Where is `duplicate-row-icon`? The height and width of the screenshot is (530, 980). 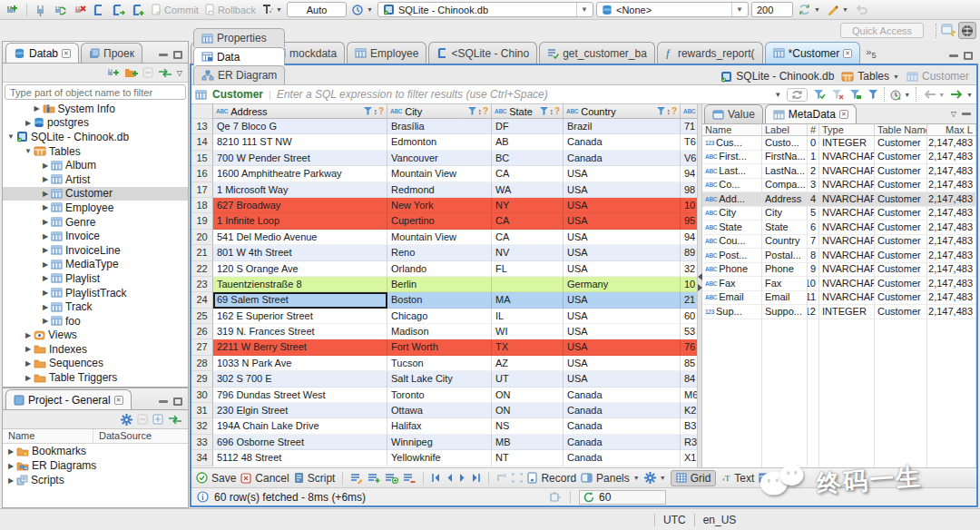
duplicate-row-icon is located at coordinates (392, 478).